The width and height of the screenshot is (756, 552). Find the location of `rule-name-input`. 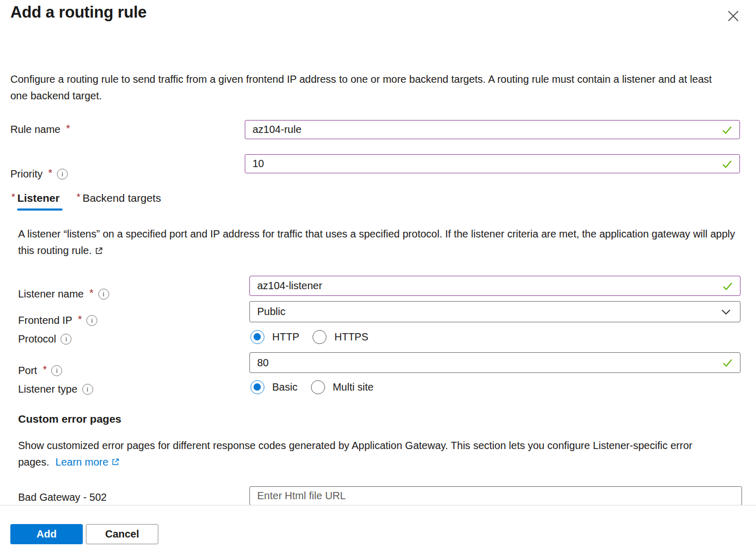

rule-name-input is located at coordinates (493, 129).